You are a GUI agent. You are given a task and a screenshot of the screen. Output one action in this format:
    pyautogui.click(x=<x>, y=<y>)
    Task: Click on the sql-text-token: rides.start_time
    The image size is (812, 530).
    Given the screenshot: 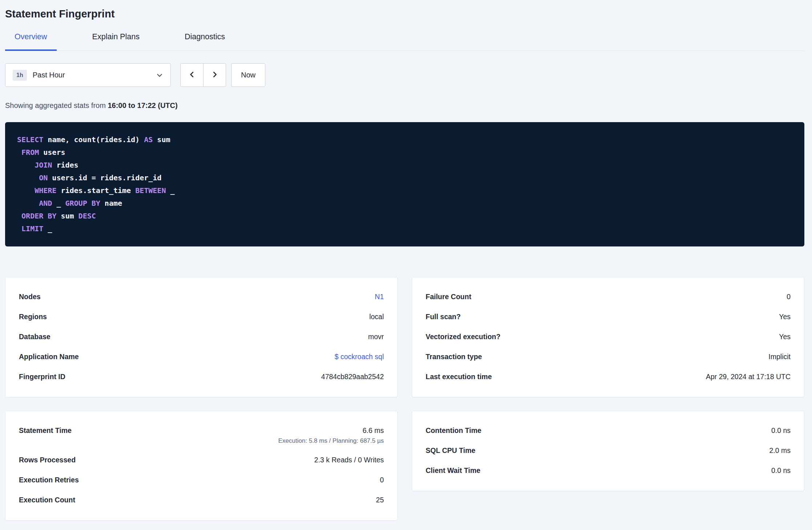 What is the action you would take?
    pyautogui.click(x=96, y=190)
    